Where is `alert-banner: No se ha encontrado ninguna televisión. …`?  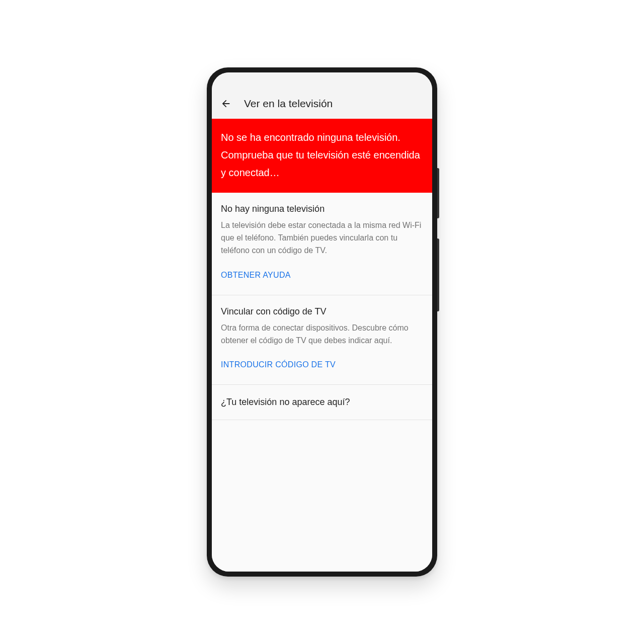
alert-banner: No se ha encontrado ninguna televisión. … is located at coordinates (322, 156).